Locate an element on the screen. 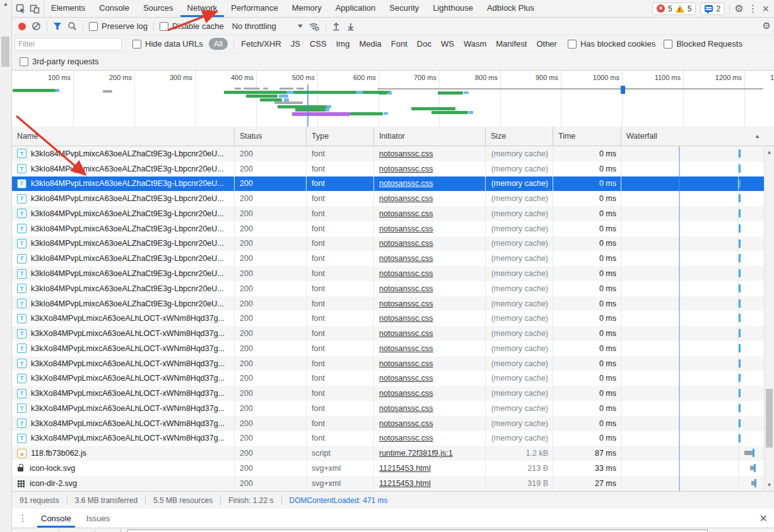 The image size is (774, 532). filter-chip-all: All is located at coordinates (218, 44).